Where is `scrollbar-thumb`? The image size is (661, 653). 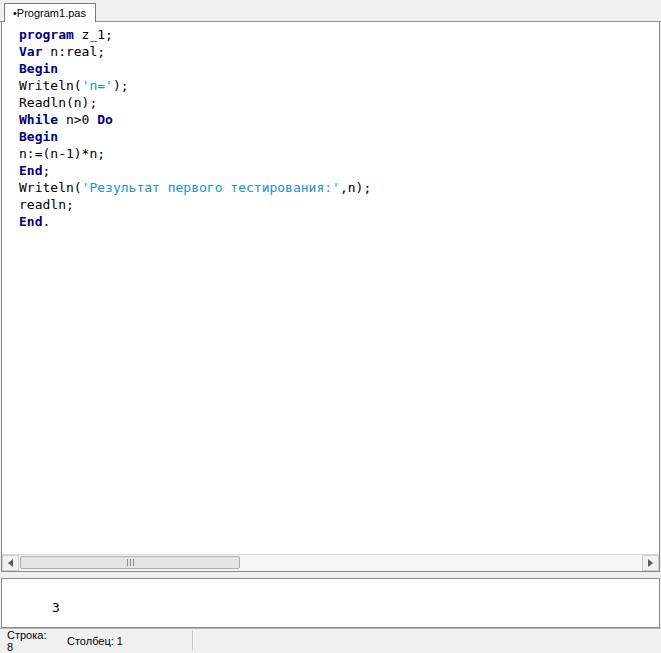 scrollbar-thumb is located at coordinates (130, 562).